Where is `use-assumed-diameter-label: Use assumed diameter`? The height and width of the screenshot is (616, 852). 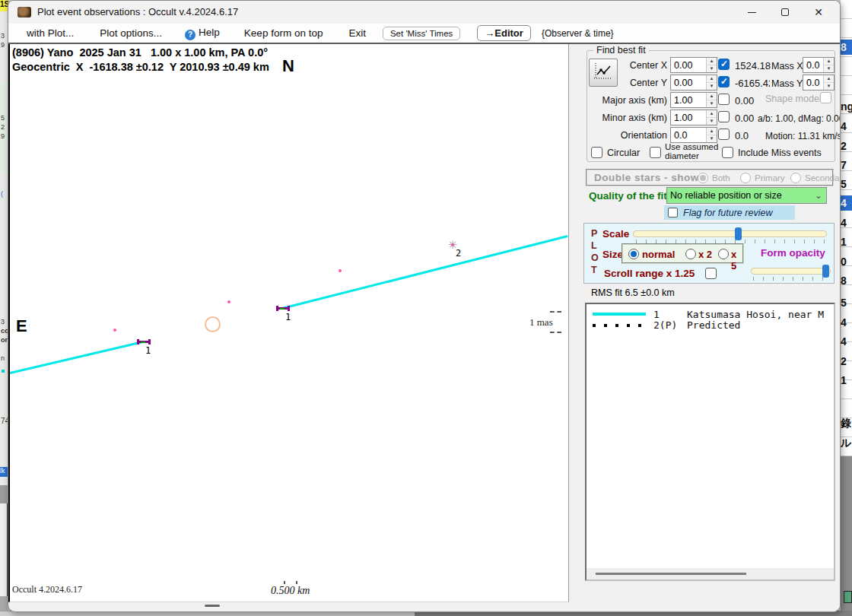 use-assumed-diameter-label: Use assumed diameter is located at coordinates (692, 151).